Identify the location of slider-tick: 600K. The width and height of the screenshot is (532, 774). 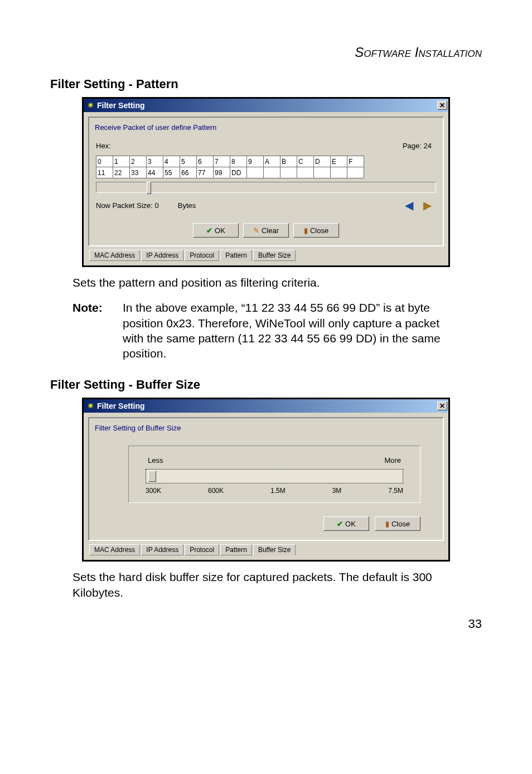
(216, 491).